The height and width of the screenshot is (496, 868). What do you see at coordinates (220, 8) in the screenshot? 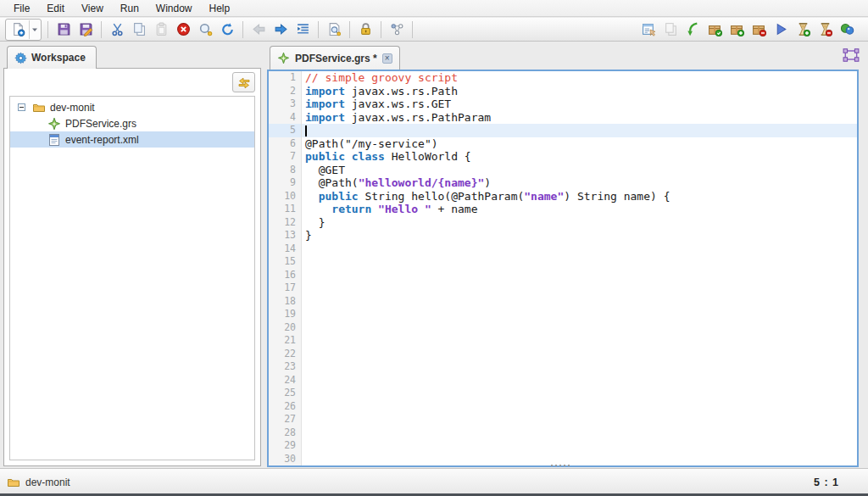
I see `menu-help: Help` at bounding box center [220, 8].